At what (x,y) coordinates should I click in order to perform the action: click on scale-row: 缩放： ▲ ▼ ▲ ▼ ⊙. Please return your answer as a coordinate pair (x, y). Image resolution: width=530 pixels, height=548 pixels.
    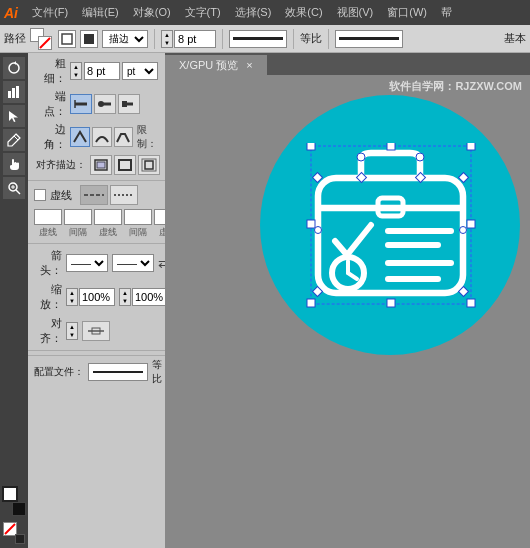
    Looking at the image, I should click on (96, 297).